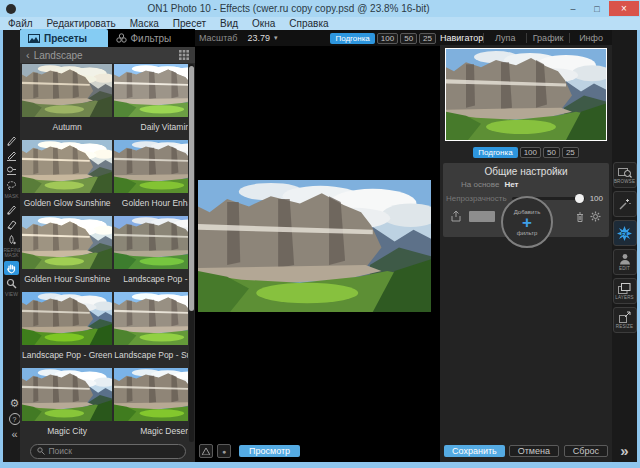  What do you see at coordinates (570, 152) in the screenshot?
I see `nav-zoom-25-button: 25` at bounding box center [570, 152].